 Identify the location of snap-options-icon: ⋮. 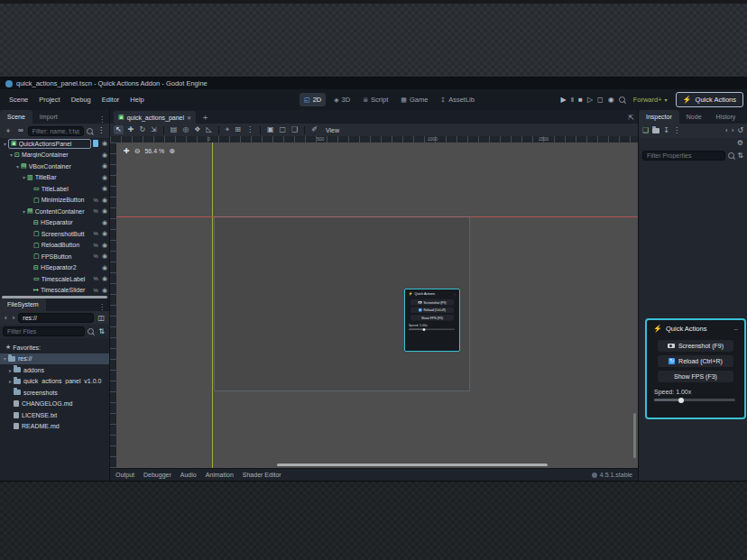
(250, 130).